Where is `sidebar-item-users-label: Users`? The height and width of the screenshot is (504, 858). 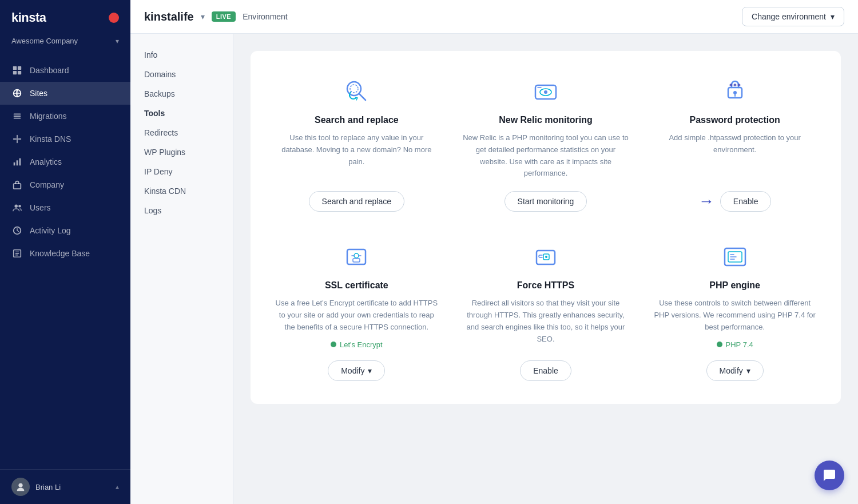
sidebar-item-users-label: Users is located at coordinates (40, 208).